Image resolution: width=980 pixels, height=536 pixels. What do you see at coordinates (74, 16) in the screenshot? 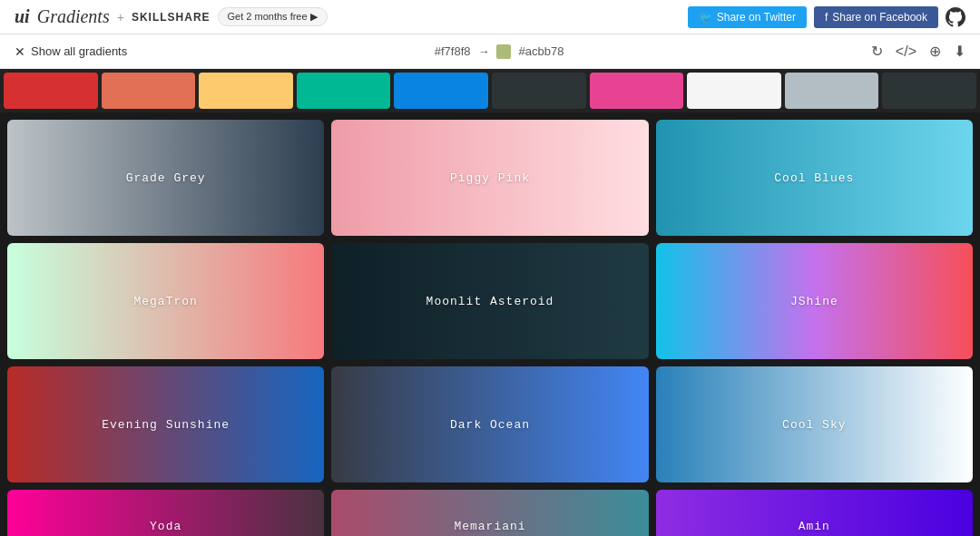
I see `logo-gradients: Gradients` at bounding box center [74, 16].